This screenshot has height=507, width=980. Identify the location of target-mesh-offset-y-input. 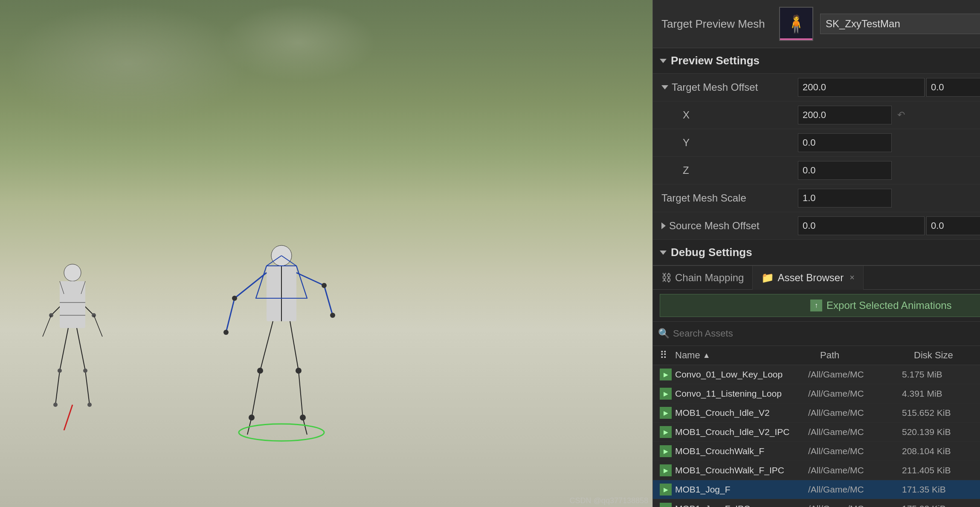
(953, 87).